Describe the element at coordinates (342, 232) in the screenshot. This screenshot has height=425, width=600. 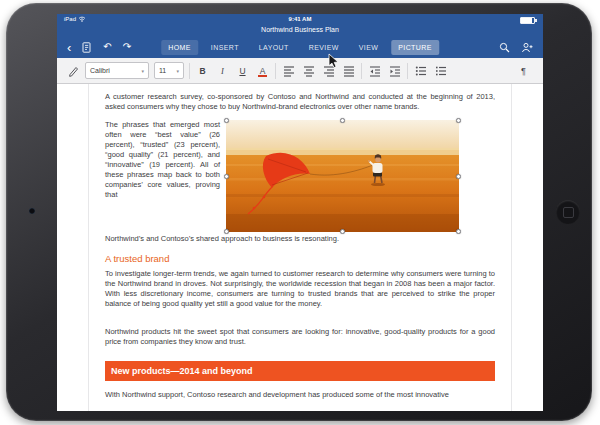
I see `resize-handle-bottom-middle` at that location.